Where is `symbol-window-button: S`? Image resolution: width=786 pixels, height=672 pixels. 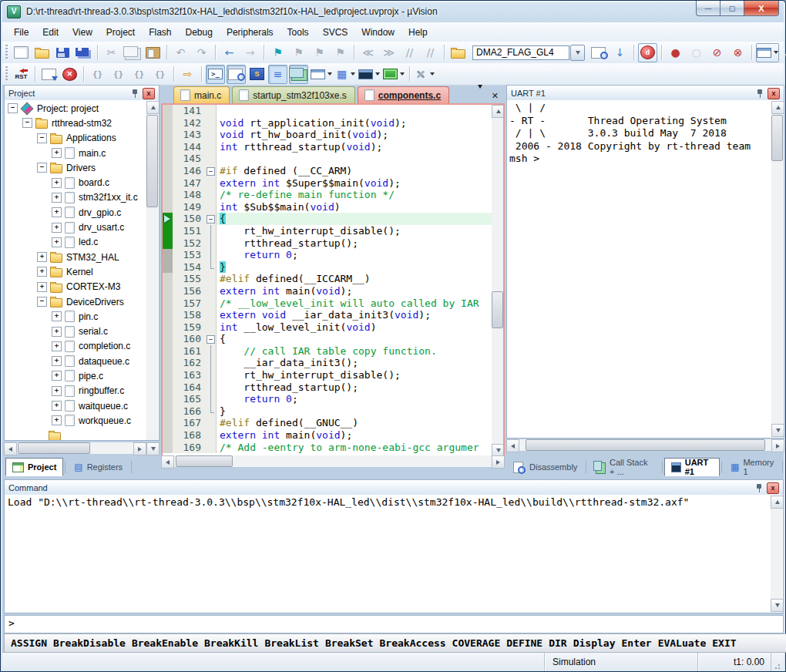
symbol-window-button: S is located at coordinates (257, 74).